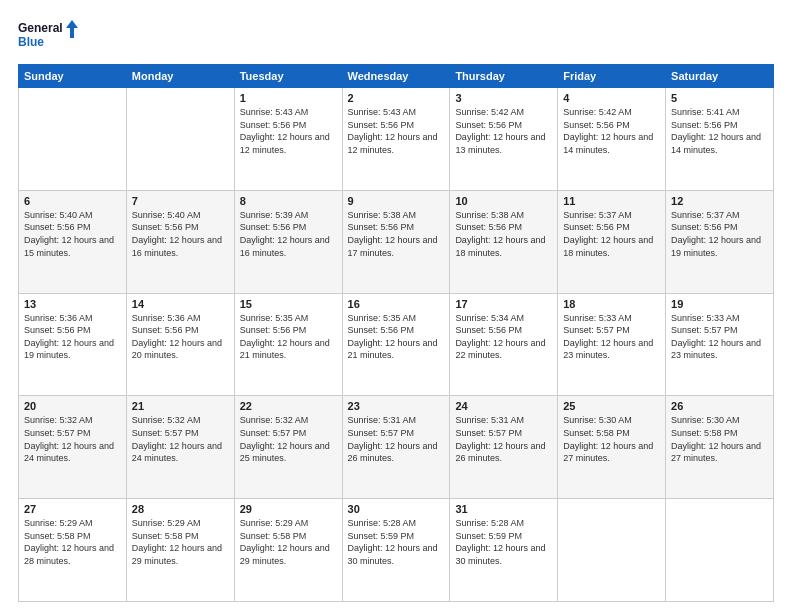  Describe the element at coordinates (612, 448) in the screenshot. I see `day-cell-25: 25Sunrise: 5:30 AMSunset: 5:58 PMDayligh…` at that location.